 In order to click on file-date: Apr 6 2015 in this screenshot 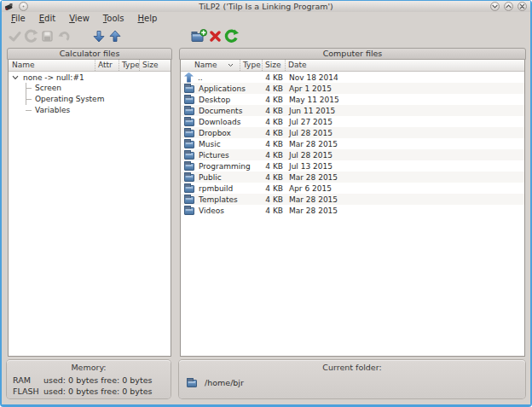, I will do `click(404, 189)`.